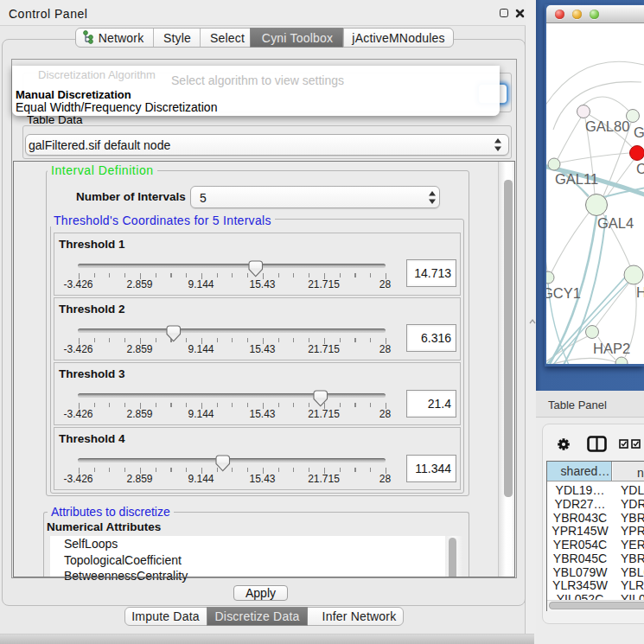  Describe the element at coordinates (564, 293) in the screenshot. I see `svg-text: GCY1` at that location.